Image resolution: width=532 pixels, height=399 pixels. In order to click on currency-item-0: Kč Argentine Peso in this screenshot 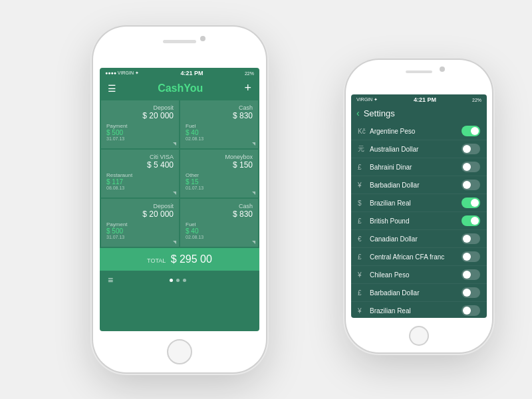, I will do `click(419, 132)`.